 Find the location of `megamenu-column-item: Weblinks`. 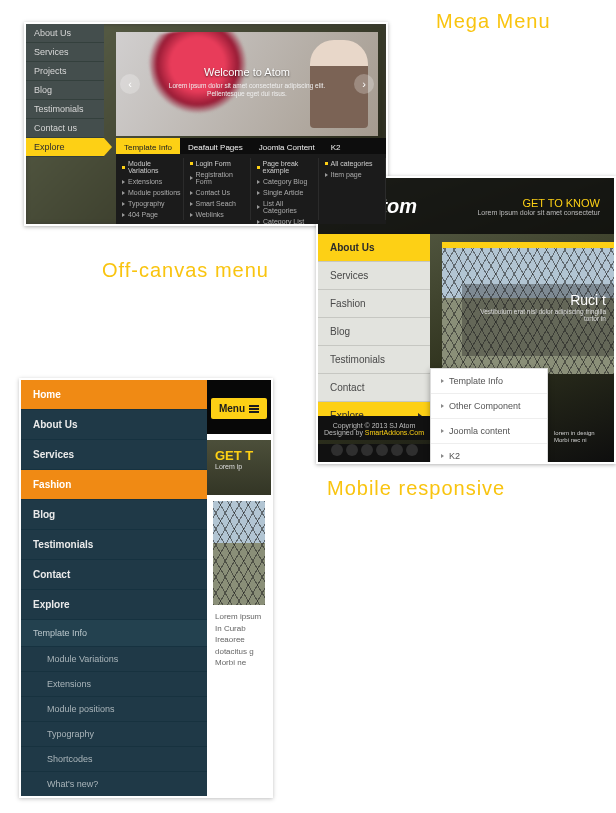

megamenu-column-item: Weblinks is located at coordinates (220, 214).